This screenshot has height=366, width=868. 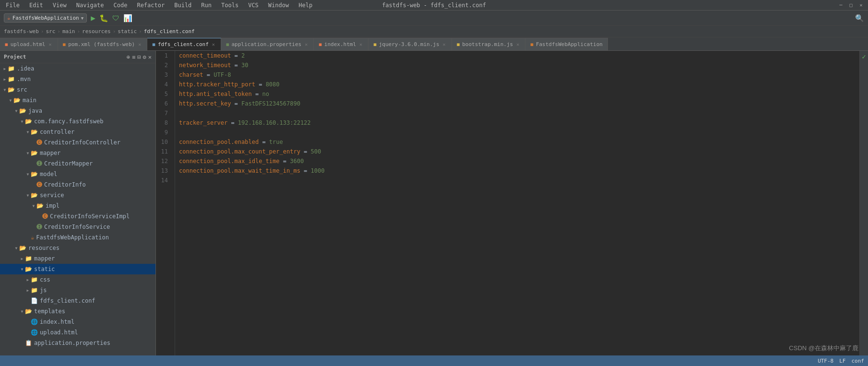 What do you see at coordinates (163, 171) in the screenshot?
I see `line-num-13: 13` at bounding box center [163, 171].